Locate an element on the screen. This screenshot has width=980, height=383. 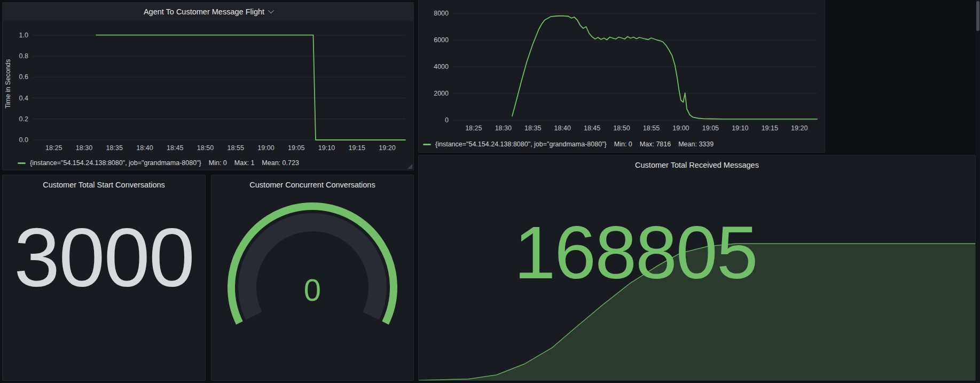
chevron-down-icon is located at coordinates (271, 10).